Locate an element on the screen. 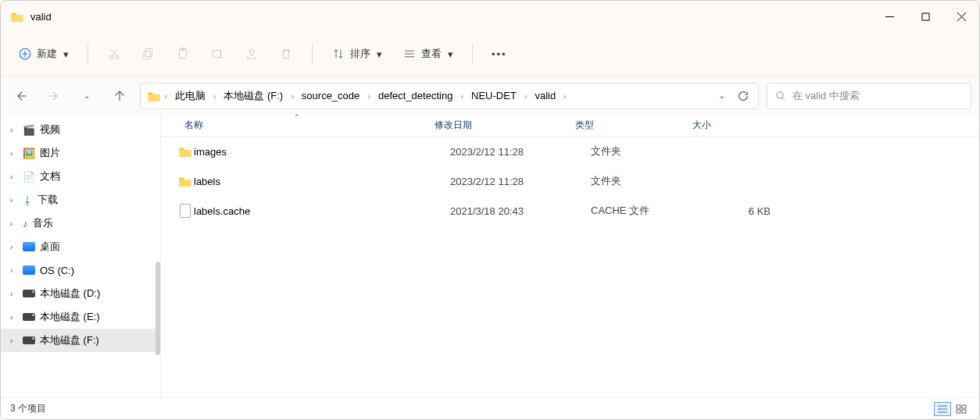 This screenshot has height=420, width=980. file-name: images is located at coordinates (322, 151).